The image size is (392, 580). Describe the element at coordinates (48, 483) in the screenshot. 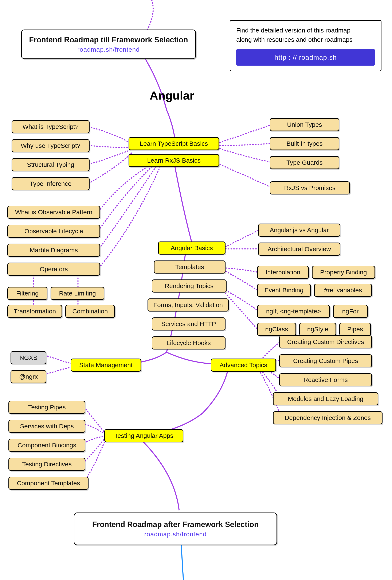

I see `node-test-templates: Component Templates` at that location.